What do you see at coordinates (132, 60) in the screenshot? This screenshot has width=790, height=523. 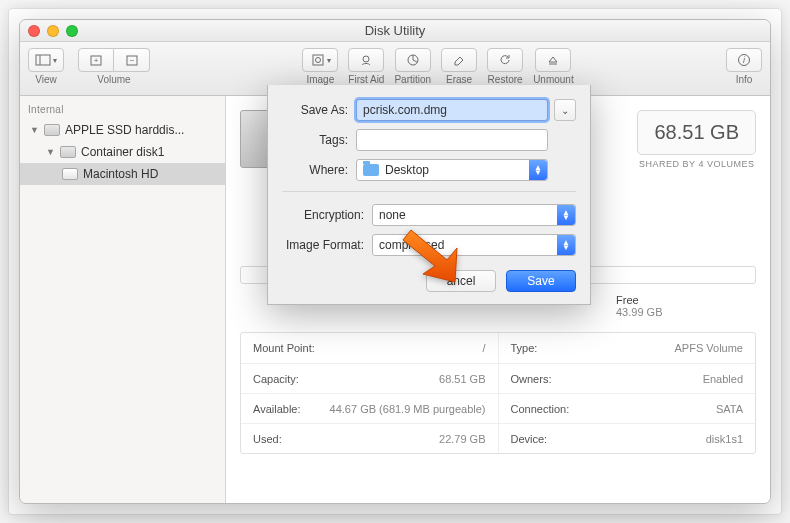 I see `minus-volume-icon: −` at bounding box center [132, 60].